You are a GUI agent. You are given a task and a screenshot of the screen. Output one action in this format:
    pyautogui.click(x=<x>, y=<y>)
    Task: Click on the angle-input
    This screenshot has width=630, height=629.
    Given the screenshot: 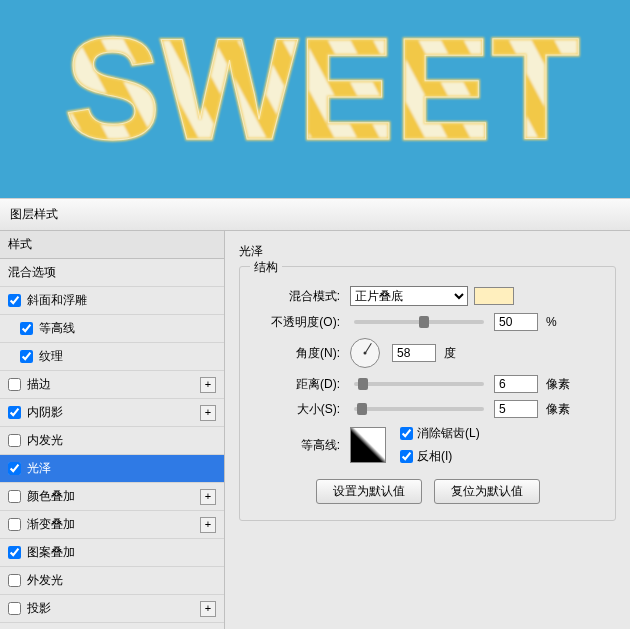 What is the action you would take?
    pyautogui.click(x=414, y=353)
    